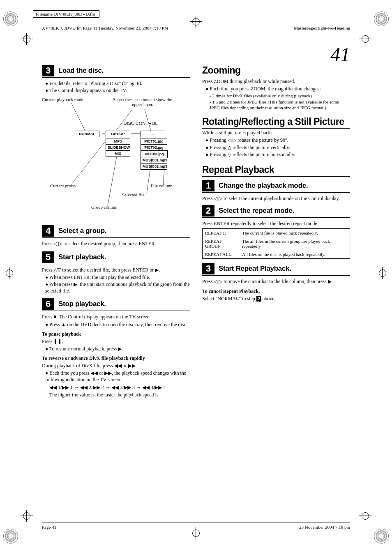  I want to click on step-5-header: 5 Start playback., so click(116, 258).